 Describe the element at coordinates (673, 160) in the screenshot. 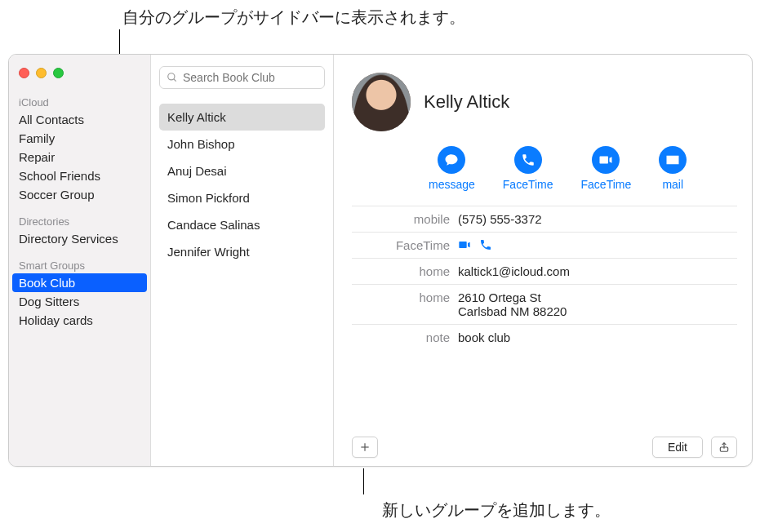

I see `mail-icon` at that location.